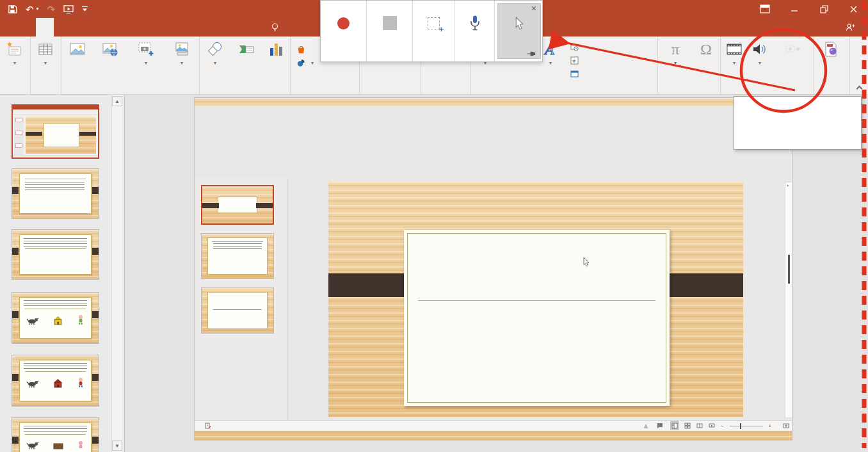 This screenshot has height=452, width=868. I want to click on dark-accent-bar-left, so click(372, 286).